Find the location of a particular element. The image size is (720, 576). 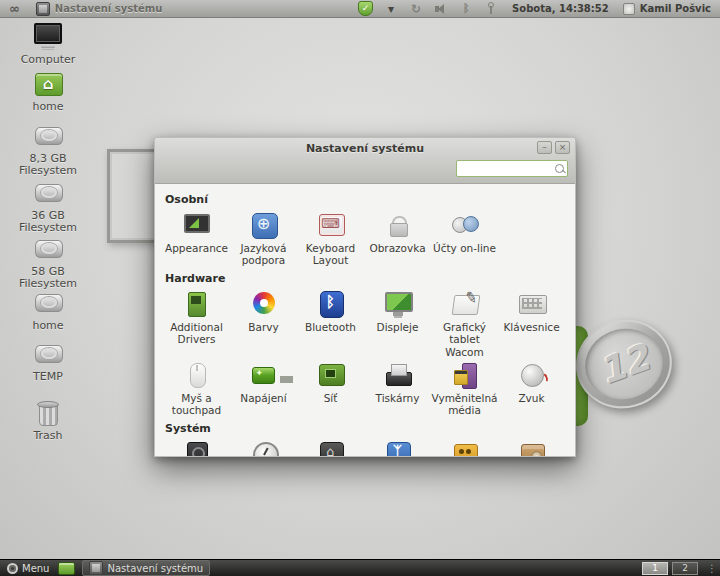

appearance-icon is located at coordinates (197, 225).